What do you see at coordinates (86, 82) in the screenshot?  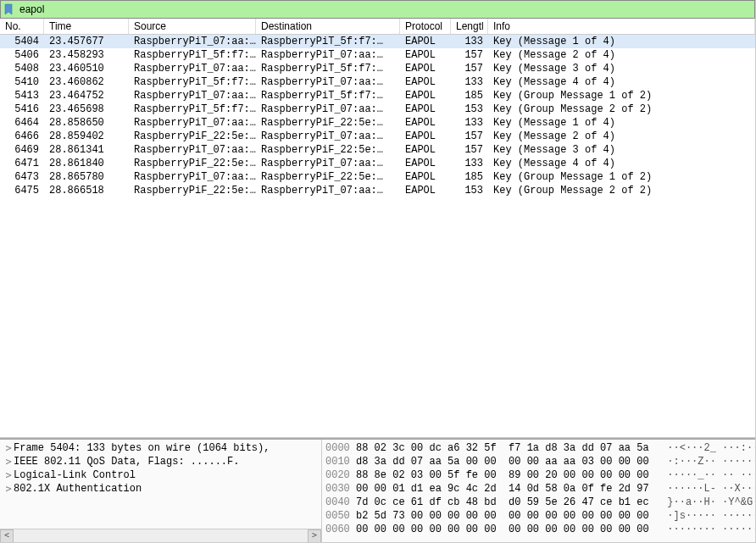 I see `cell-time: 23.460862` at bounding box center [86, 82].